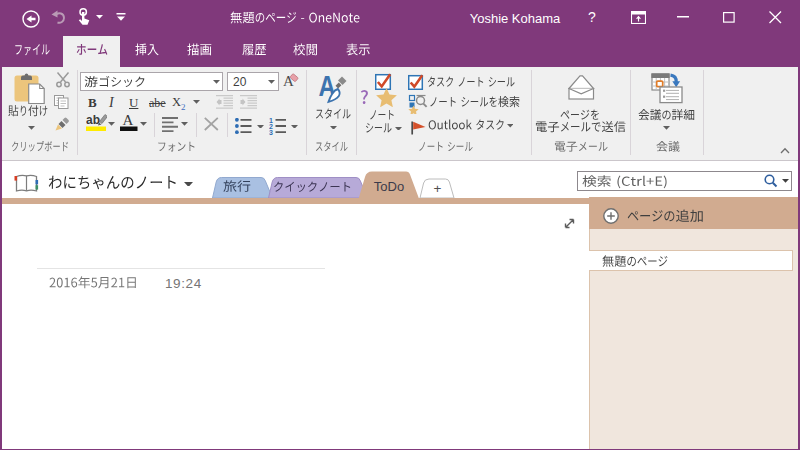  What do you see at coordinates (271, 132) in the screenshot?
I see `svg-text: 3` at bounding box center [271, 132].